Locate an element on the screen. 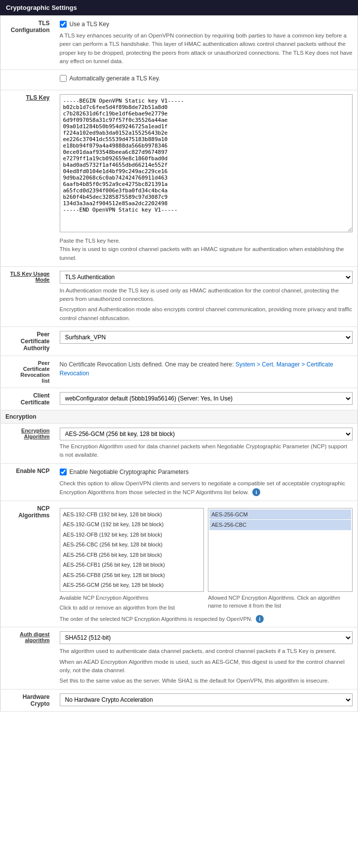 The image size is (358, 868). encryption-algo-select: AES-256-GCM (256 bit key, 128 bit block)… is located at coordinates (206, 434).